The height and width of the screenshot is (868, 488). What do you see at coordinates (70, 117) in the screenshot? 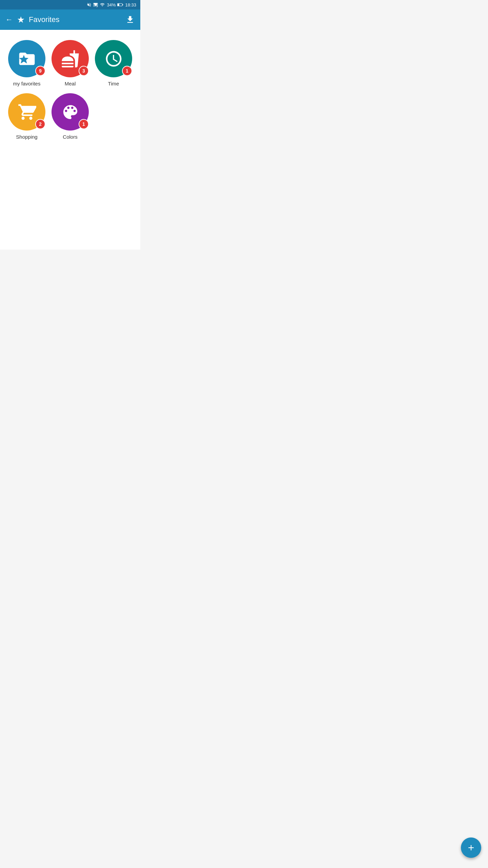
I see `category-item-colors: 1 Colors` at bounding box center [70, 117].